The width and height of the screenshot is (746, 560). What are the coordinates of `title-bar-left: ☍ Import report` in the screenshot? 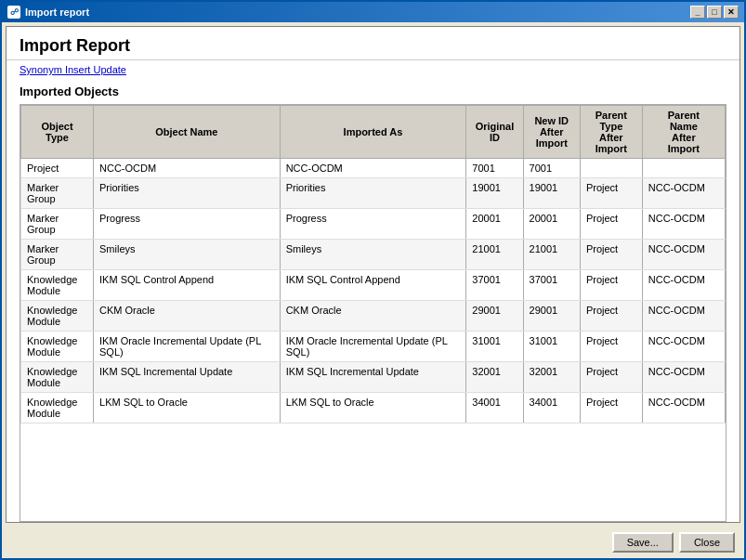 It's located at (48, 12).